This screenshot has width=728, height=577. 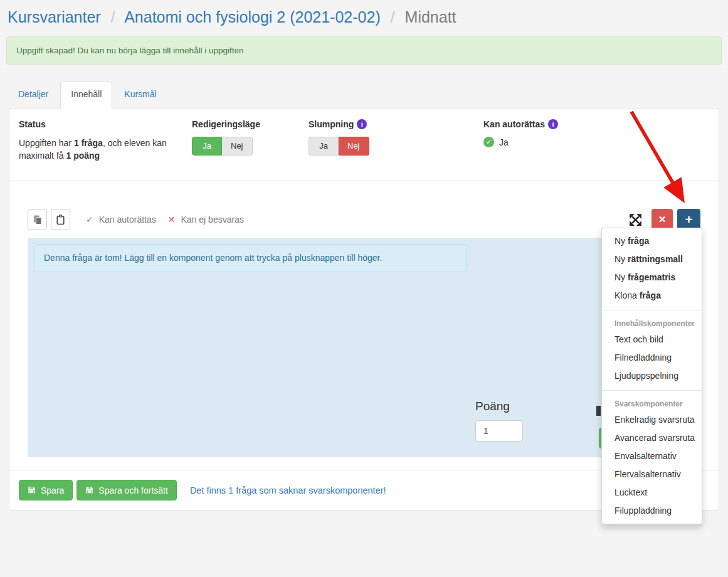 What do you see at coordinates (128, 220) in the screenshot?
I see `autocorrect-badge-label: Kan autorättas` at bounding box center [128, 220].